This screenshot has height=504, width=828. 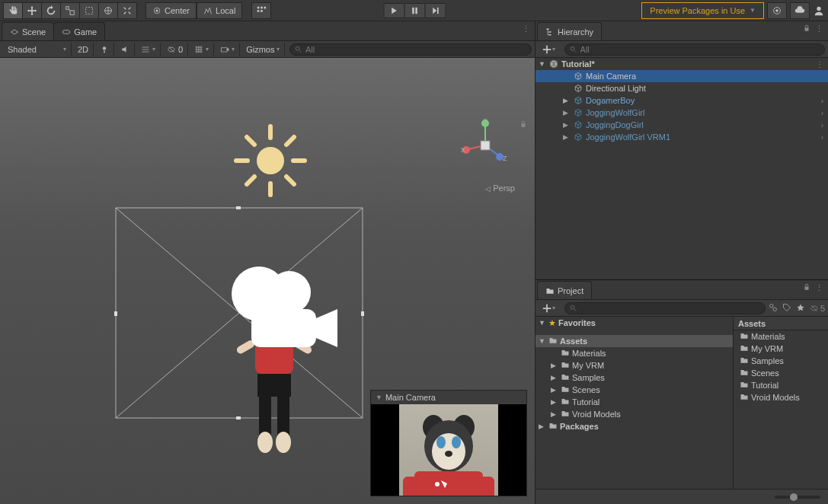 I want to click on project-asset: Tutorial, so click(x=781, y=385).